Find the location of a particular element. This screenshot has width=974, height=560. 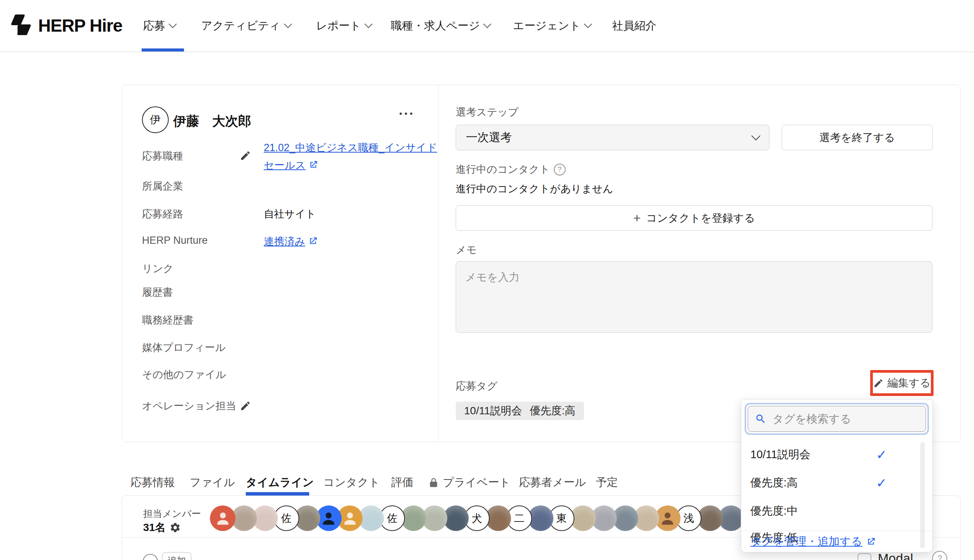

application-source-value: 自社サイト is located at coordinates (290, 214).